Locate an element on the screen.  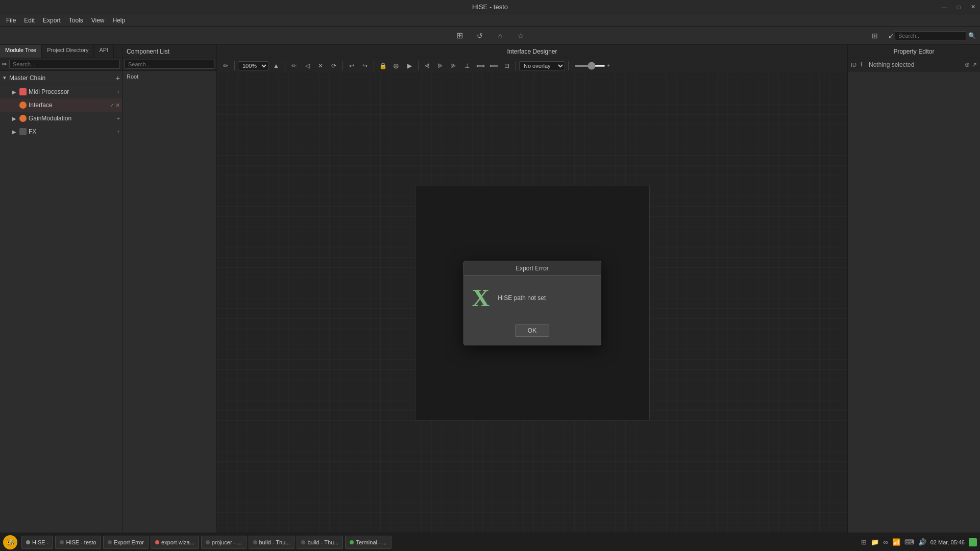
maximize-button: □ is located at coordinates (959, 7).